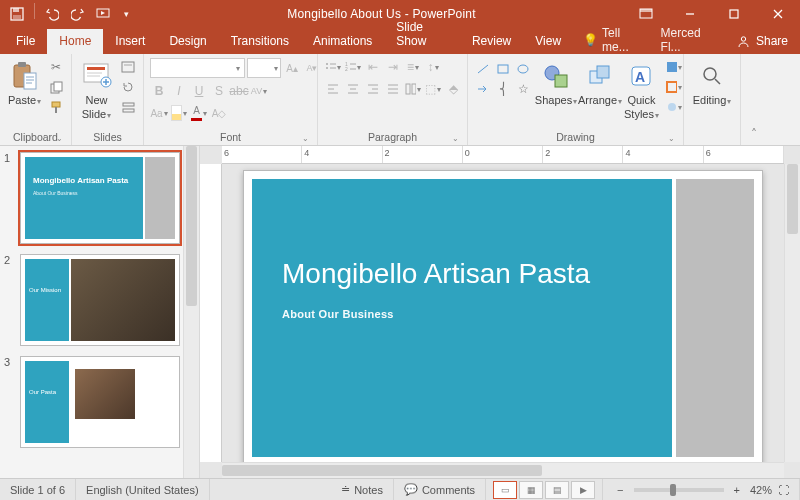 The width and height of the screenshot is (800, 500). Describe the element at coordinates (792, 313) in the screenshot. I see `vertical-scrollbar` at that location.